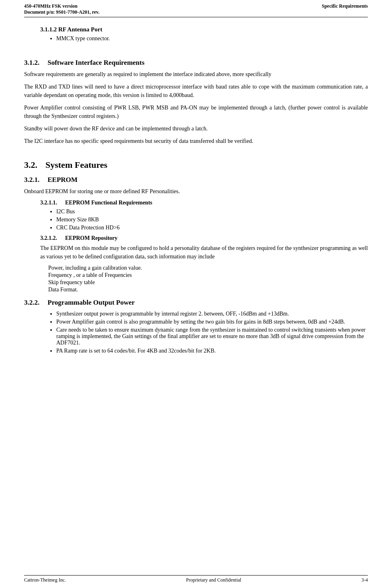 Image resolution: width=392 pixels, height=588 pixels. What do you see at coordinates (208, 275) in the screenshot?
I see `list-item: Frequency , or a table of Frequencies` at bounding box center [208, 275].